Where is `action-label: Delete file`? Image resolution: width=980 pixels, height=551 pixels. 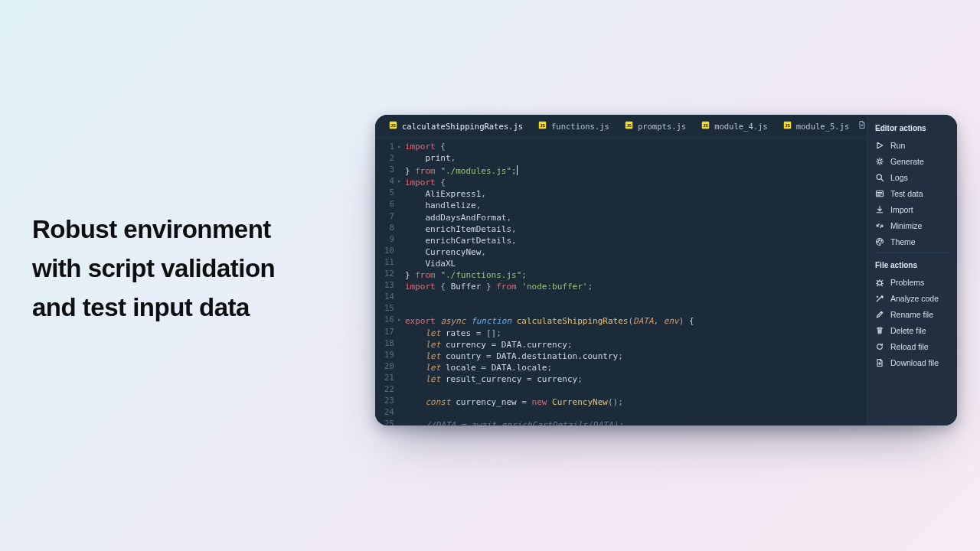 action-label: Delete file is located at coordinates (908, 331).